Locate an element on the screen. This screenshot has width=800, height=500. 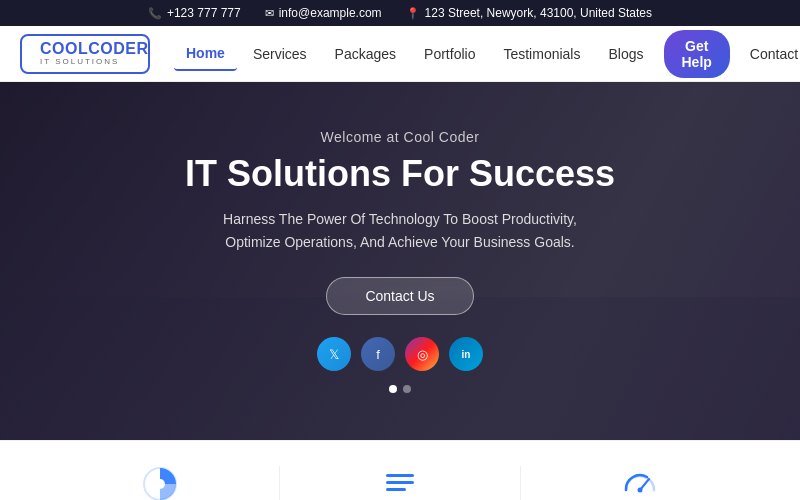
twitter-icon: 𝕏 is located at coordinates (334, 354).